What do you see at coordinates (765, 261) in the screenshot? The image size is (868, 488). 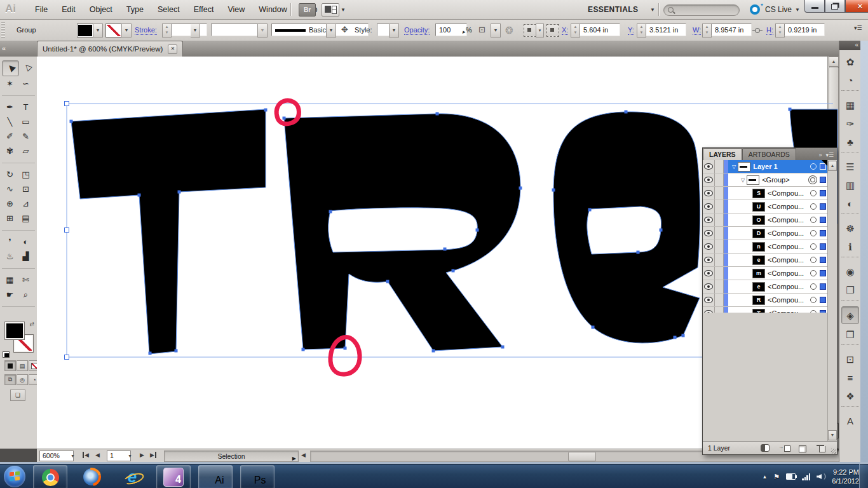 I see `layer-row: e<Compou...` at bounding box center [765, 261].